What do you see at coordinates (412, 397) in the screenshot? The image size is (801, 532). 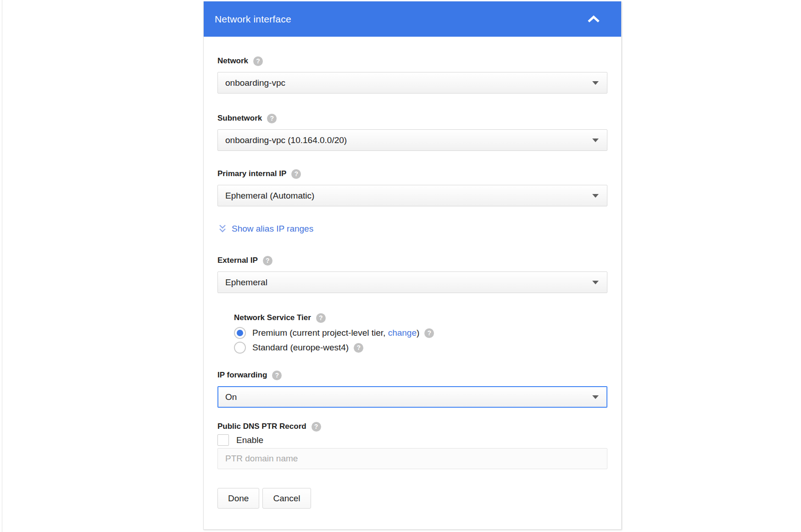 I see `ip-forwarding-select: On` at bounding box center [412, 397].